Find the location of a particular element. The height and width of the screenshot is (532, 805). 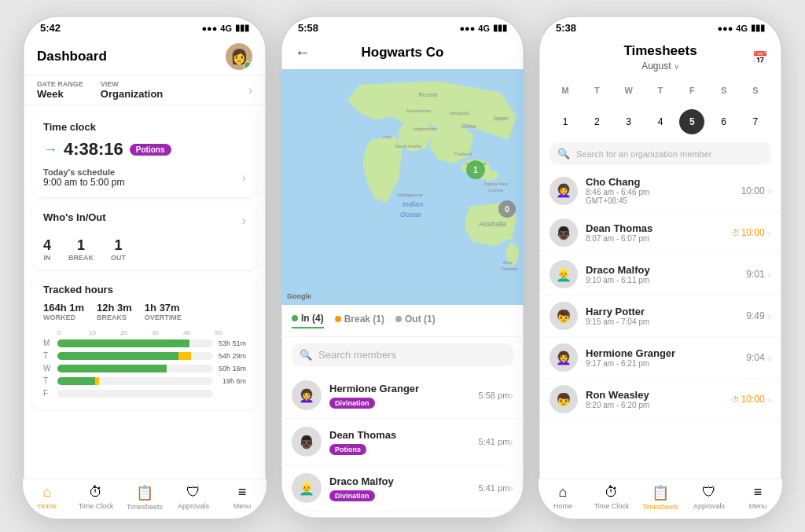

avatar: 👩 is located at coordinates (239, 57).